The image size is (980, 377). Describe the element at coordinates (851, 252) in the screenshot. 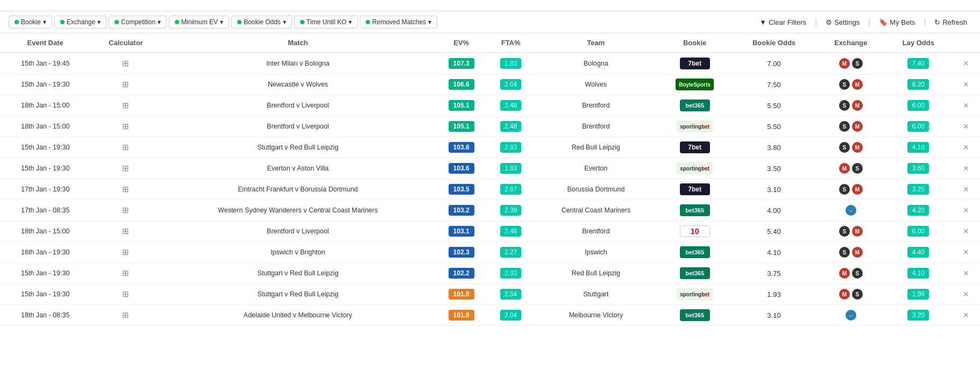

I see `exchange-icons: SM` at that location.